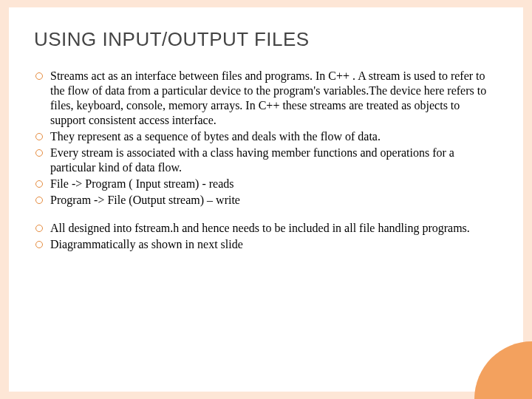 Image resolution: width=532 pixels, height=399 pixels. I want to click on list-item: They represent as a sequence of bytes an…, so click(266, 137).